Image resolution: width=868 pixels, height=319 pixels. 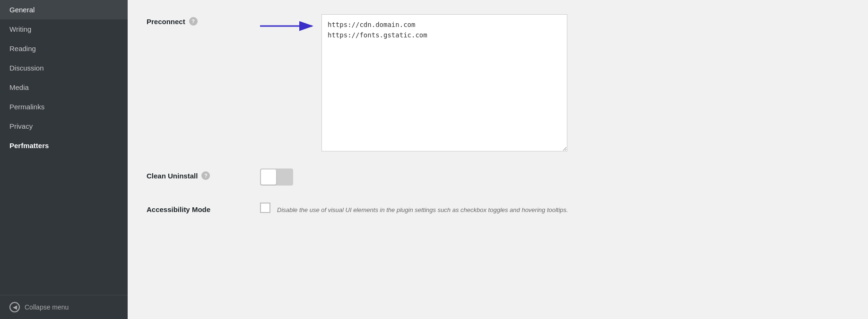 I want to click on annotation-arrow, so click(x=288, y=26).